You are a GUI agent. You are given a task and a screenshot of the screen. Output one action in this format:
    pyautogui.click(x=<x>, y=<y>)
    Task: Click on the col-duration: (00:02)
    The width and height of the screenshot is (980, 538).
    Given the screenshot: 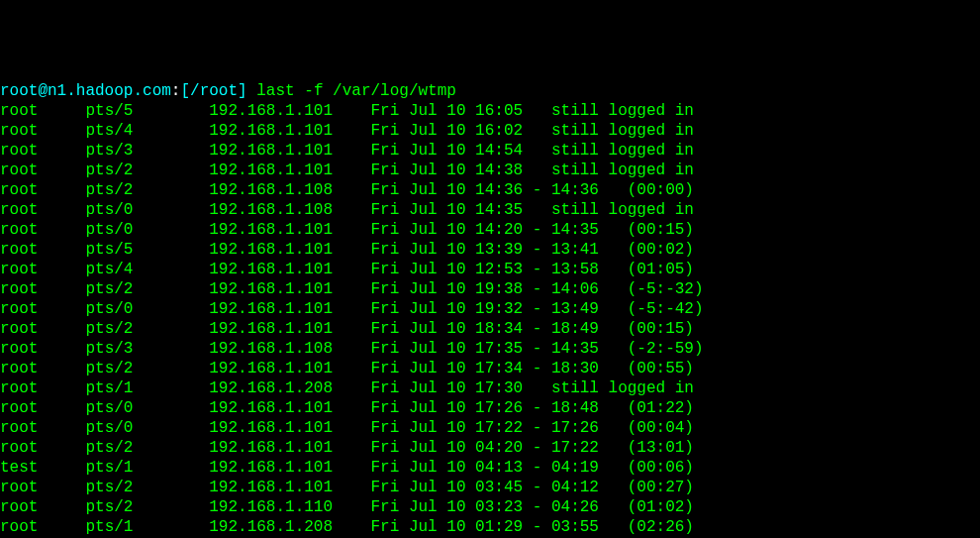 What is the action you would take?
    pyautogui.click(x=651, y=250)
    